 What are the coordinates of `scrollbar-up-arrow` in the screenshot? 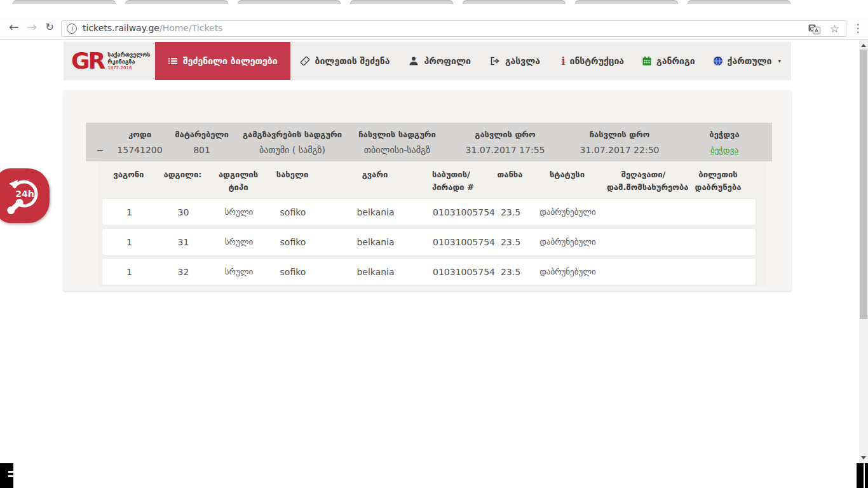 It's located at (864, 46).